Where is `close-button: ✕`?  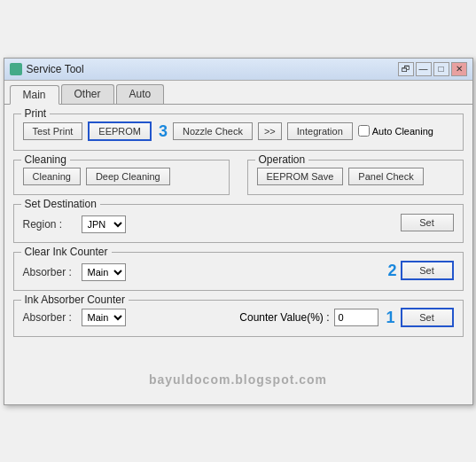
close-button: ✕ is located at coordinates (459, 69).